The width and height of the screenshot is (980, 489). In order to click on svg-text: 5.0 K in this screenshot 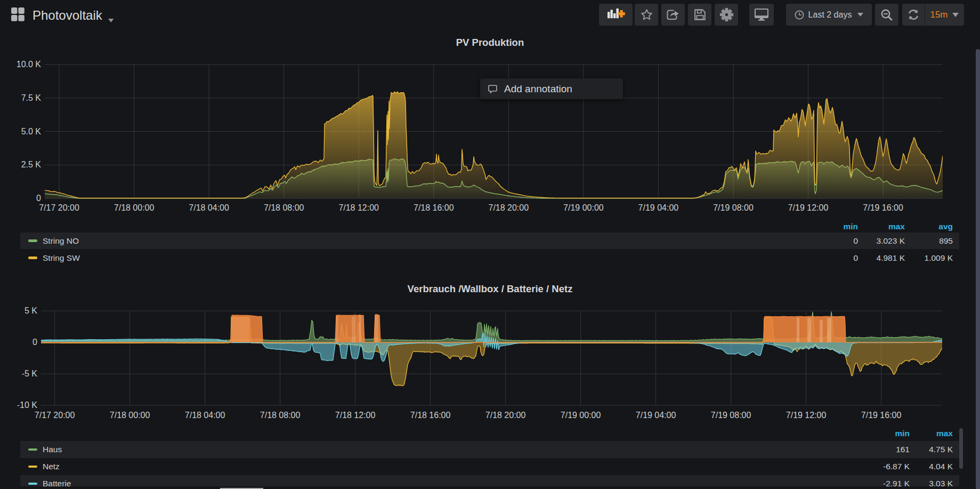, I will do `click(31, 131)`.